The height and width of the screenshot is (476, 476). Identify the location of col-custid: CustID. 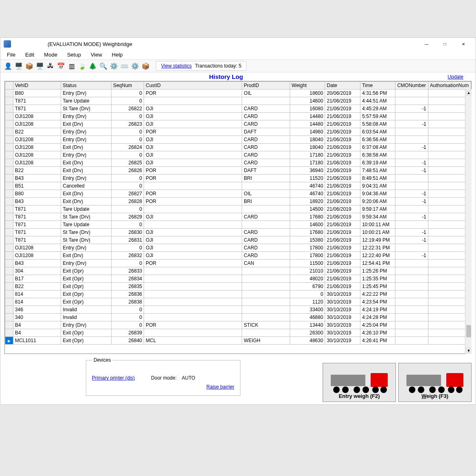
(193, 85).